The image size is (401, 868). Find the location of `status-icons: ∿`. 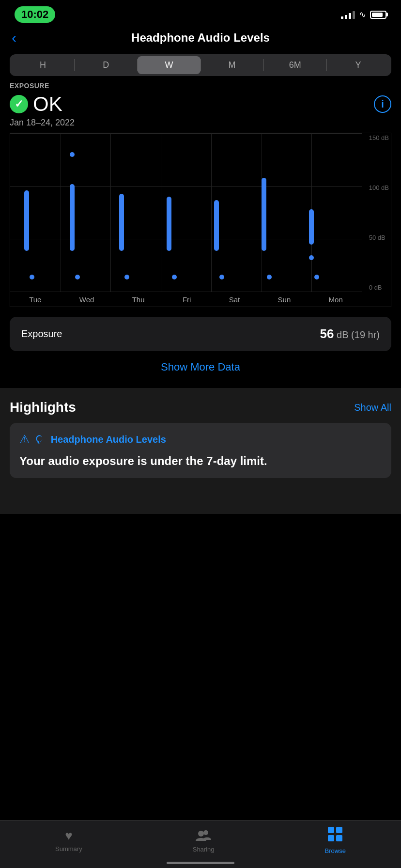

status-icons: ∿ is located at coordinates (364, 15).